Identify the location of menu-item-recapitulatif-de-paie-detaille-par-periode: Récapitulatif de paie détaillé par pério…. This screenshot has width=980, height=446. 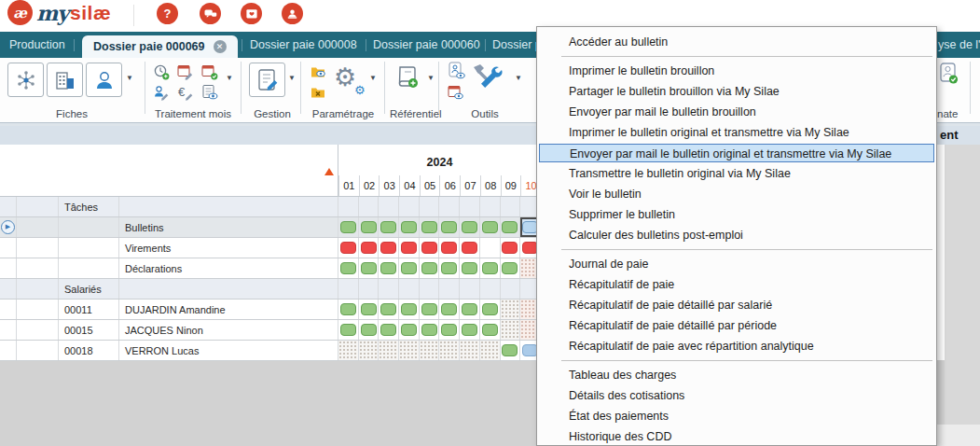
(737, 326).